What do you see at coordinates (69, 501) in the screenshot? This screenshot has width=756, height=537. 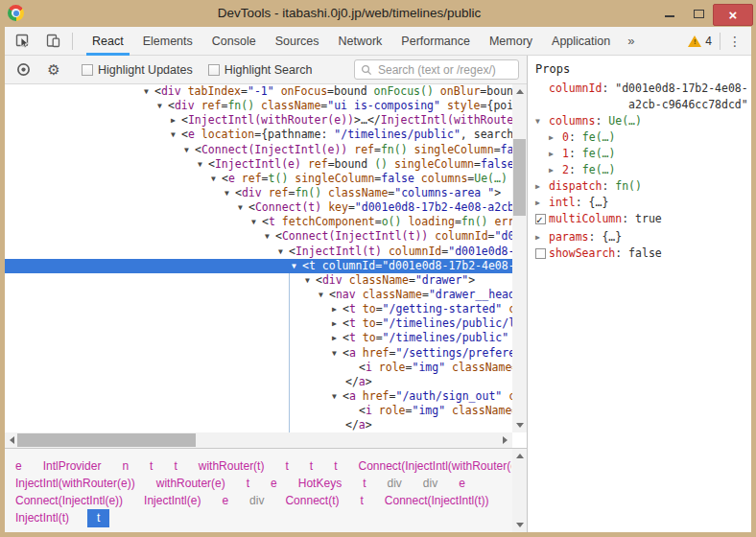 I see `breadcrumb-item: Connect(InjectIntl(e))` at bounding box center [69, 501].